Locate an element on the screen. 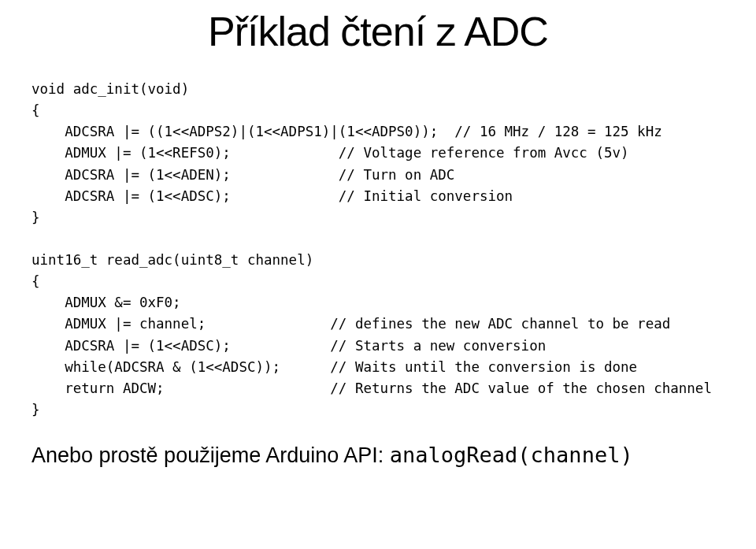  code-line: ADCSRA |= ((1<<ADPS2)|(1<<ADPS1)|(1<<ADP… is located at coordinates (346, 132).